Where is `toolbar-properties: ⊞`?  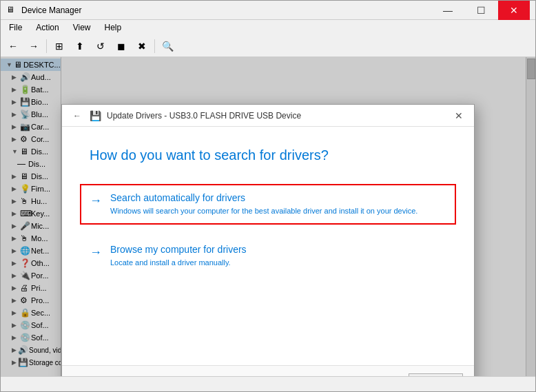
toolbar-properties: ⊞ is located at coordinates (59, 46).